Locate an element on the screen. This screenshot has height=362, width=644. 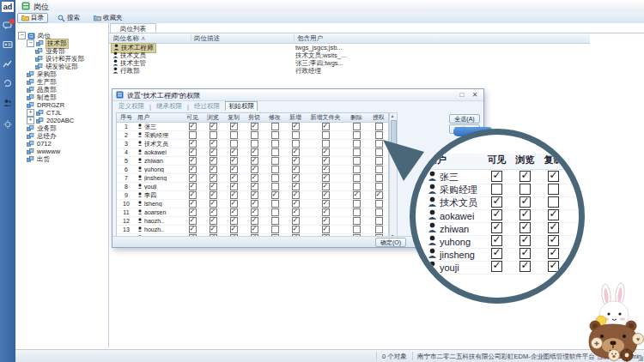
tree-expander-icon: + is located at coordinates (31, 120).